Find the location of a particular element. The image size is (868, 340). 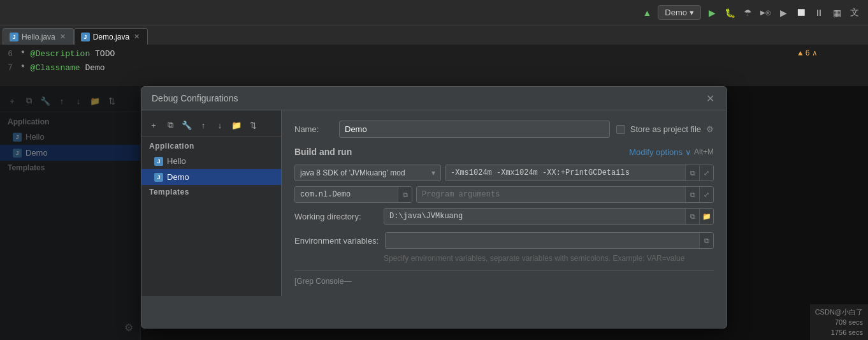

warning-count: 6 is located at coordinates (808, 54).